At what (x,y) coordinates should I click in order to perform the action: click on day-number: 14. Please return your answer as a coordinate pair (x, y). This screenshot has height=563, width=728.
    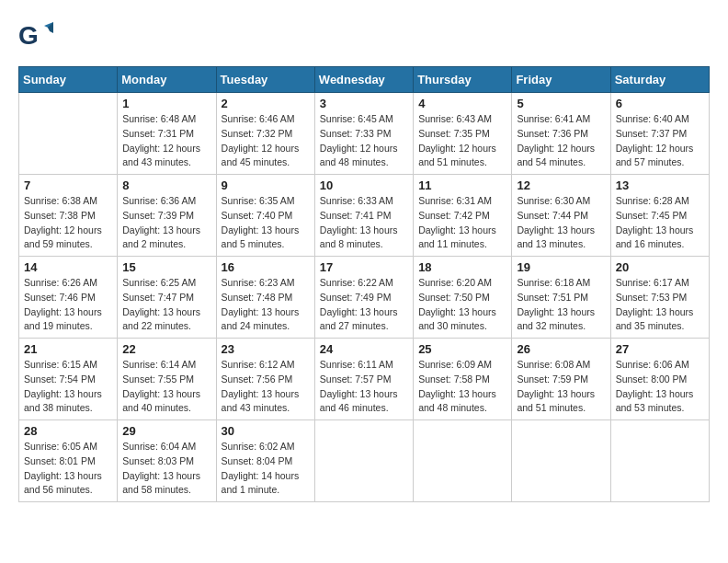
    Looking at the image, I should click on (68, 267).